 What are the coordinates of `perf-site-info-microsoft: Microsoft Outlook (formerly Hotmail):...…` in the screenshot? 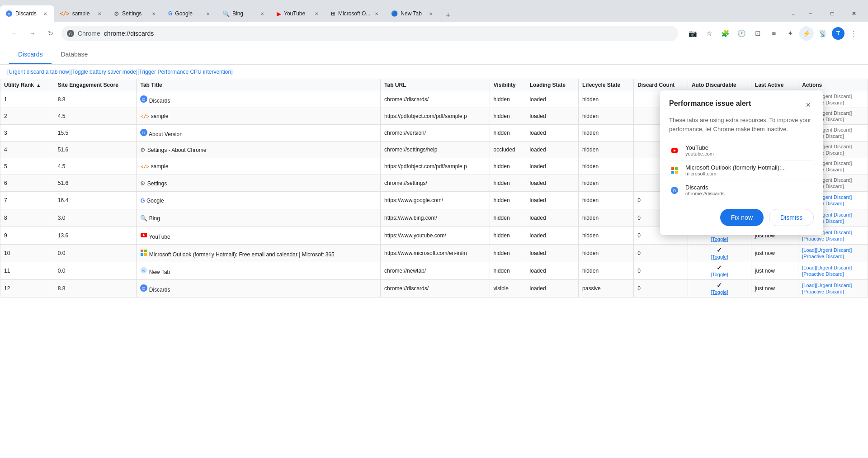 It's located at (750, 170).